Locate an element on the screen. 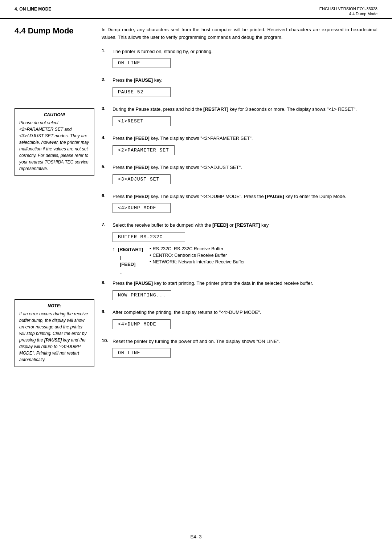  version-label: ENGLISH VERSION EO1-33028 is located at coordinates (348, 9).